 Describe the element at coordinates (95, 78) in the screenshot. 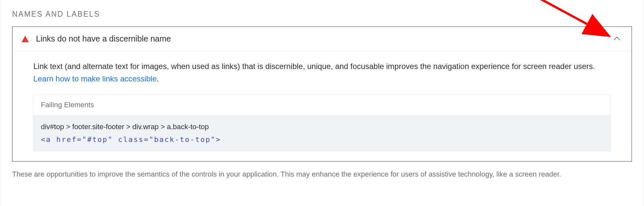

I see `learn-more-link: Learn how to make links accessible` at that location.